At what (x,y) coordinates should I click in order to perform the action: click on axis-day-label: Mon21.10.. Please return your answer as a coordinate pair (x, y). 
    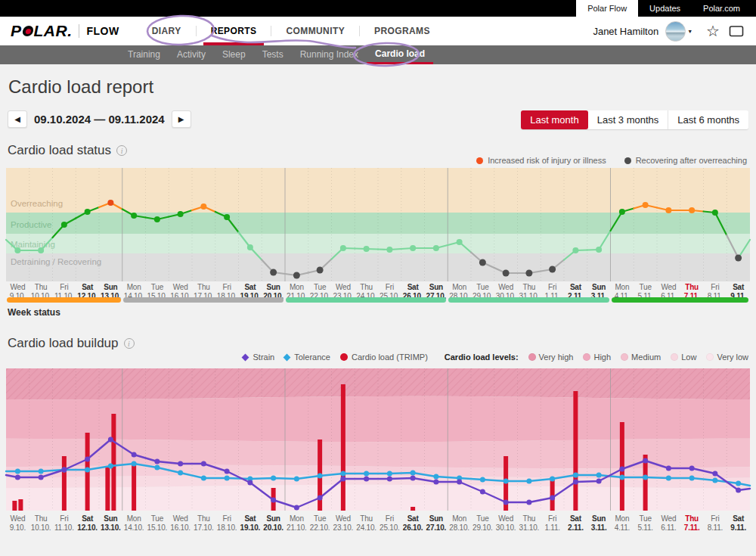
    Looking at the image, I should click on (296, 523).